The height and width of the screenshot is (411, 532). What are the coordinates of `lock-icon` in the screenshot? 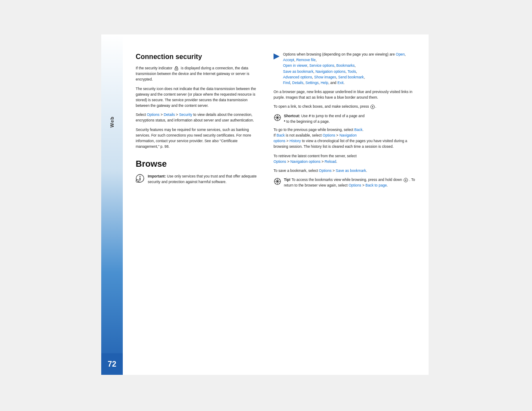 It's located at (177, 68).